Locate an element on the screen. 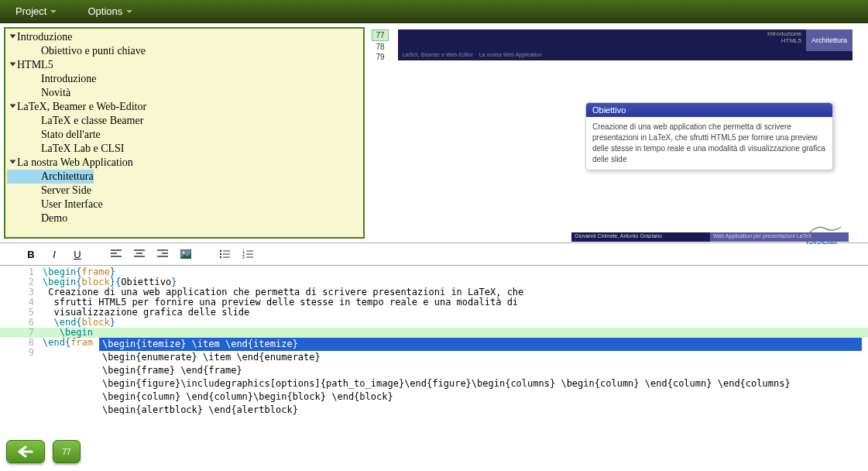 This screenshot has height=471, width=868. outline-item: HTML5 is located at coordinates (184, 65).